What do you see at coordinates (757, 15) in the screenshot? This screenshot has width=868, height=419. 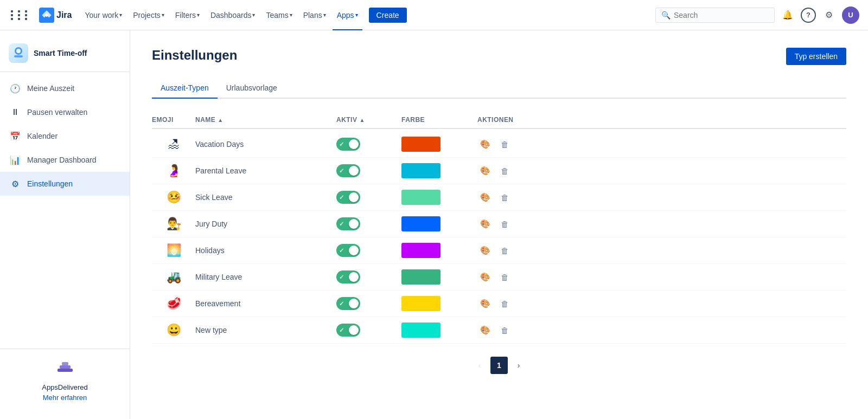 I see `topnav-right: 🔍 🔔 ? ⚙ U` at bounding box center [757, 15].